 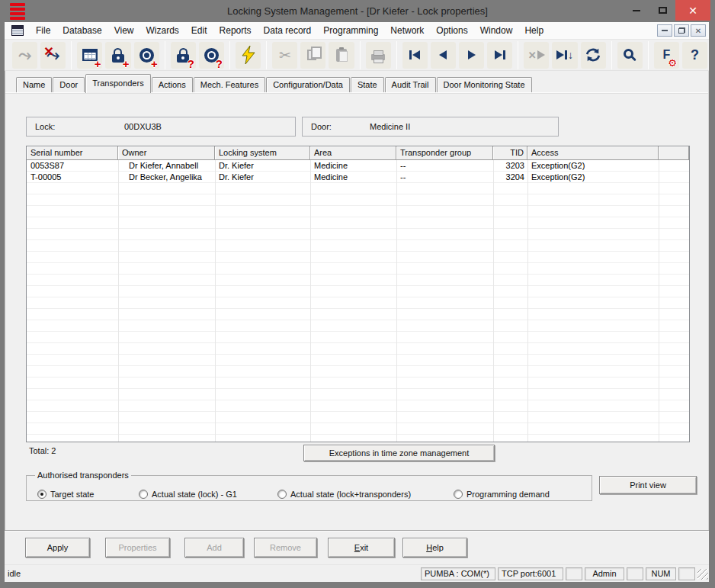 I want to click on tab-transponders: Transponders, so click(x=117, y=84).